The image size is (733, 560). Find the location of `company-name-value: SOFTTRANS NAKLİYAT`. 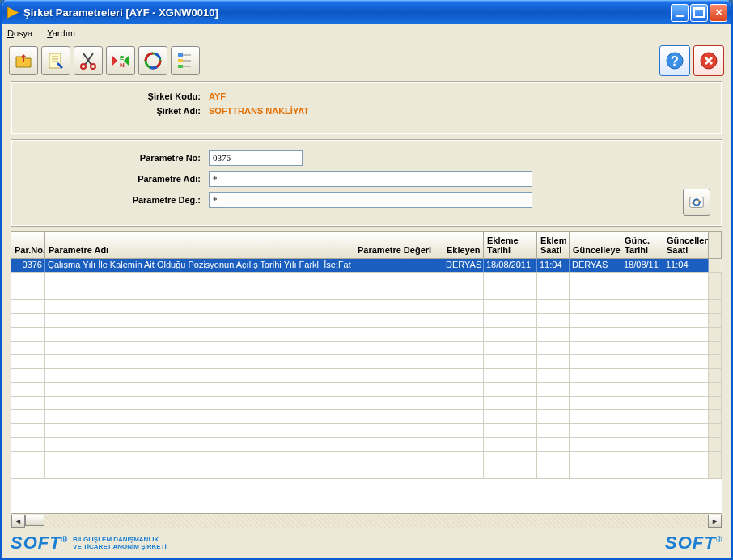

company-name-value: SOFTTRANS NAKLİYAT is located at coordinates (259, 111).